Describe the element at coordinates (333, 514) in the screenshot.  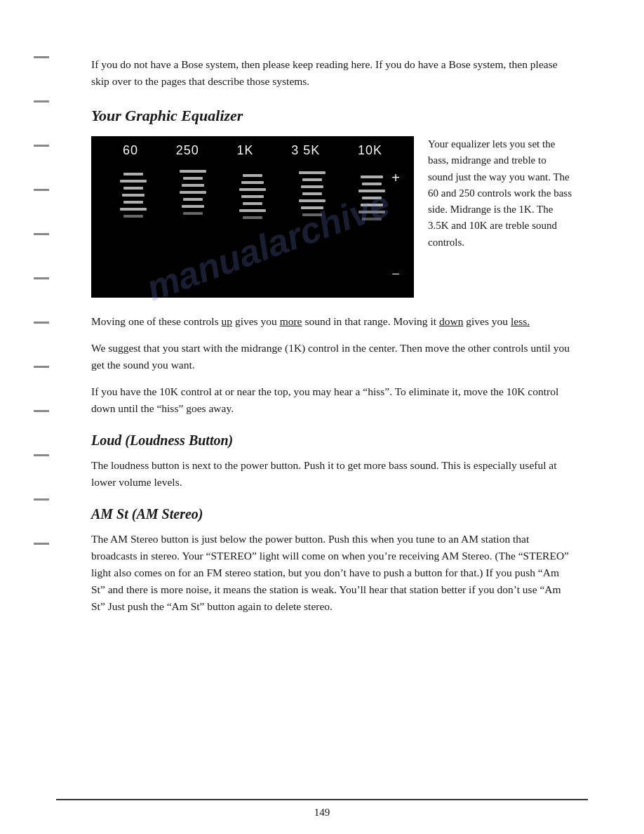
I see `am-stereo-heading: AM St (AM Stereo)` at that location.